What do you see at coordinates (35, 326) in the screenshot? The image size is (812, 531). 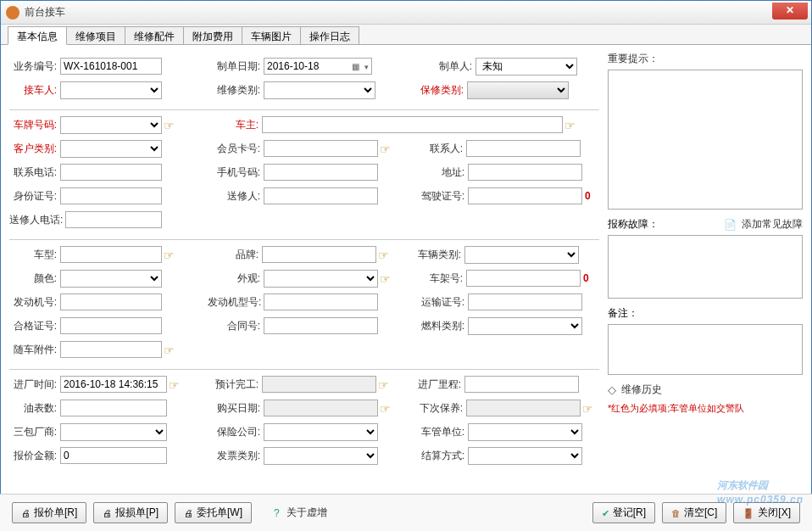 I see `label-cert-no: 合格证号:` at bounding box center [35, 326].